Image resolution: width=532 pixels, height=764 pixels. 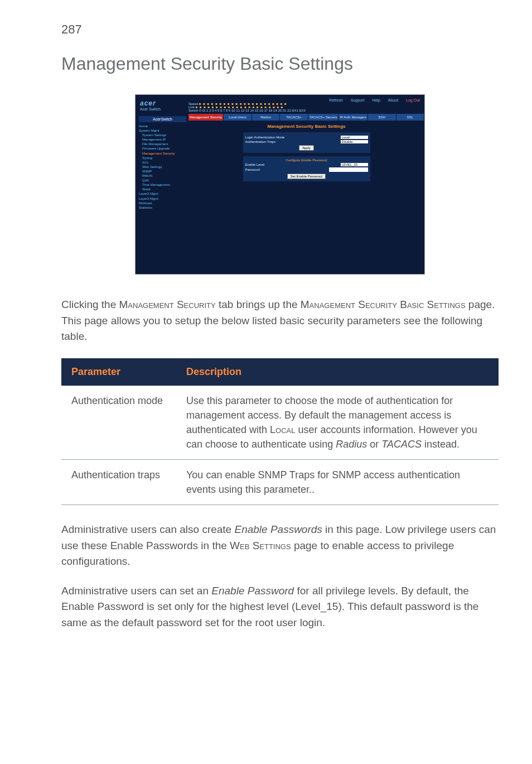 What do you see at coordinates (163, 180) in the screenshot?
I see `sidebar-item: QoS` at bounding box center [163, 180].